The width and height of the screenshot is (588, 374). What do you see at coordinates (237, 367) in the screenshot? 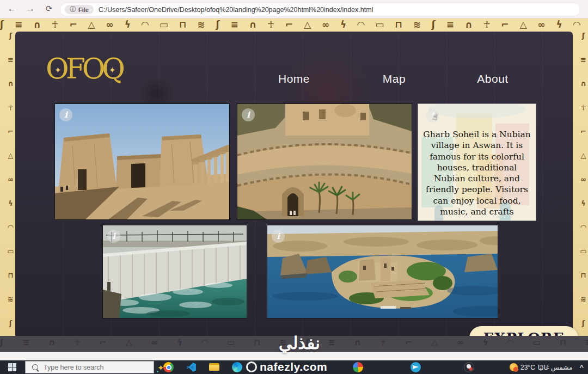
I see `edge-icon` at bounding box center [237, 367].